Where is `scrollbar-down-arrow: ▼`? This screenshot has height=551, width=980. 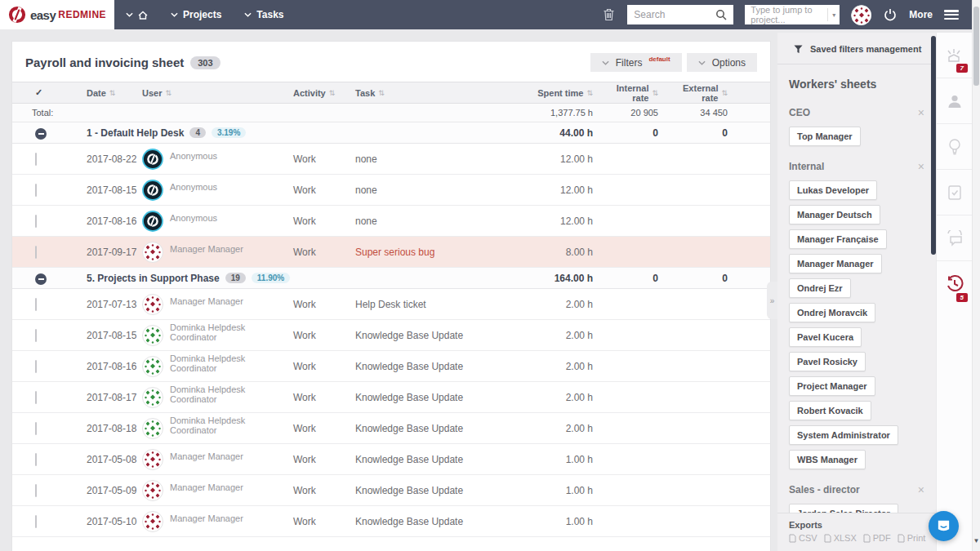 scrollbar-down-arrow: ▼ is located at coordinates (977, 540).